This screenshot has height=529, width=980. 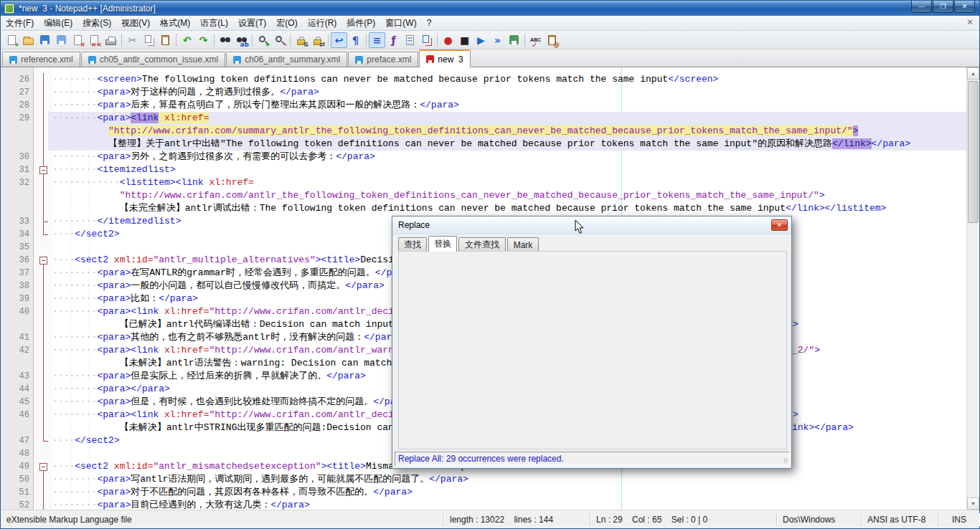 What do you see at coordinates (187, 40) in the screenshot?
I see `undo-button: ↶` at bounding box center [187, 40].